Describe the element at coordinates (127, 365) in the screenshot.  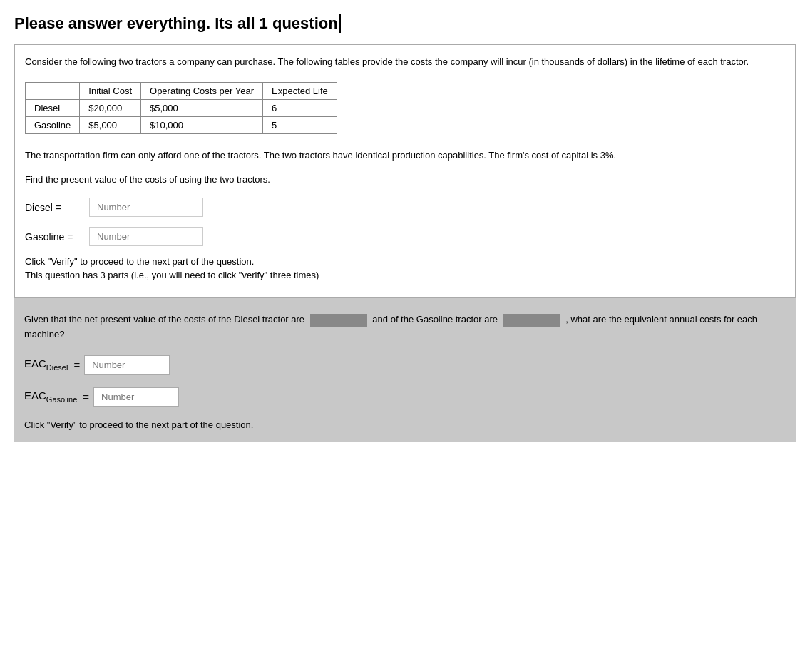
I see `eac-diesel-input` at that location.